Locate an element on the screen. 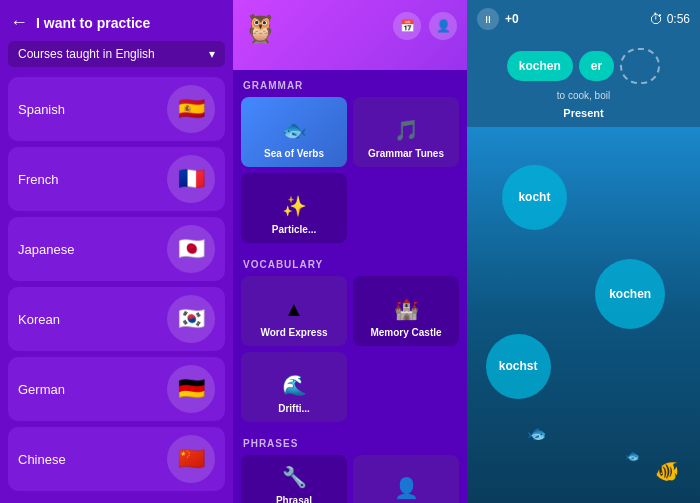 The image size is (700, 503). language-item-french: French 🇫🇷 is located at coordinates (116, 179).